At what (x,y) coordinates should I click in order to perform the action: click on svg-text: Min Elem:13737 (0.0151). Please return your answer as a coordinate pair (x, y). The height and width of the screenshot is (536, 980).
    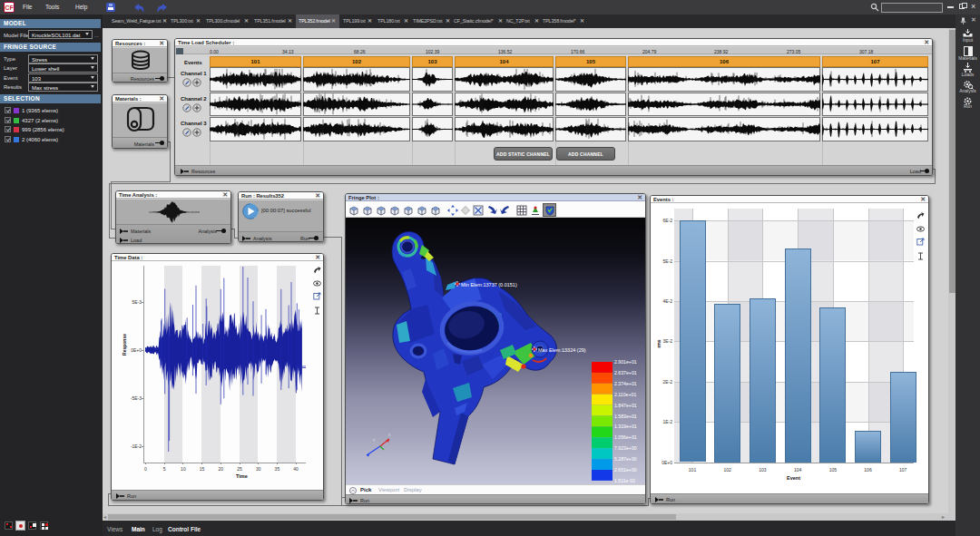
    Looking at the image, I should click on (489, 285).